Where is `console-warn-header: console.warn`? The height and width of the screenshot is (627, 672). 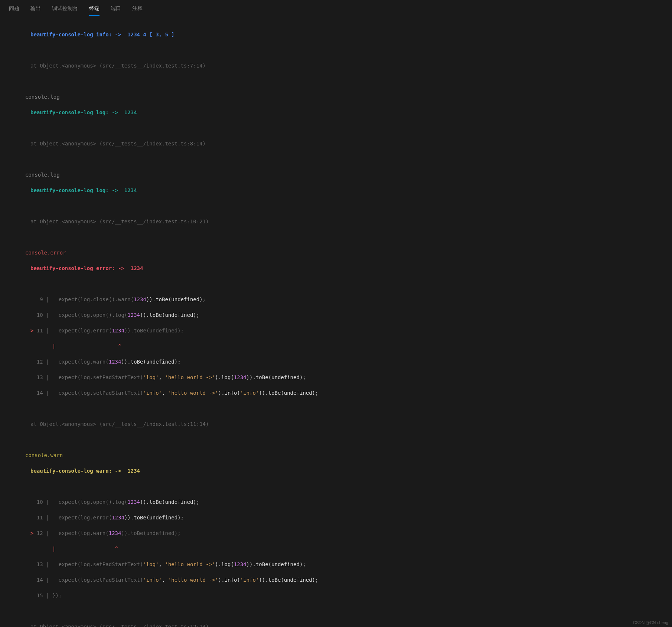
console-warn-header: console.warn is located at coordinates (339, 456).